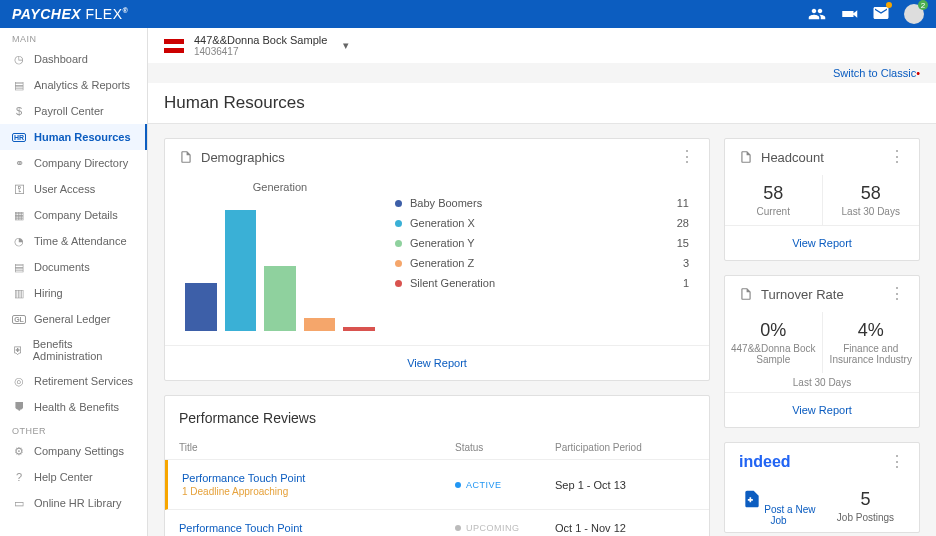  I want to click on hr-icon: HR, so click(19, 137).